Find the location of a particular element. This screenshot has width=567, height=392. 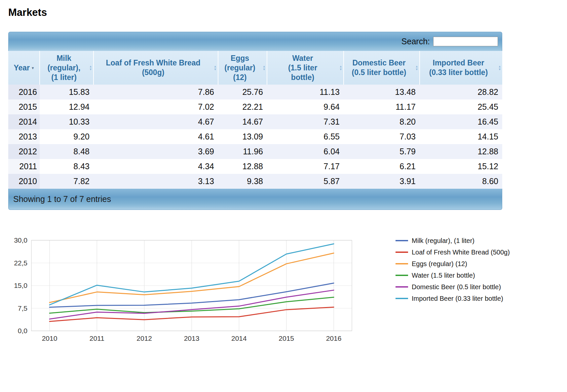

column-header-eggs: Eggs (regular) (12)▴▾ is located at coordinates (243, 68).